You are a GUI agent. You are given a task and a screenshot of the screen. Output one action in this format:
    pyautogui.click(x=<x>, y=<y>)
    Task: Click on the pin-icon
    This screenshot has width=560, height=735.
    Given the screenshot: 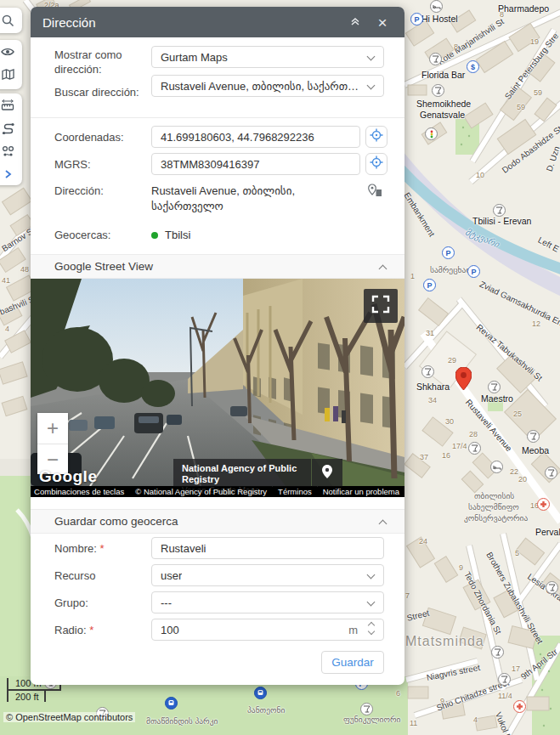 What is the action you would take?
    pyautogui.click(x=327, y=473)
    